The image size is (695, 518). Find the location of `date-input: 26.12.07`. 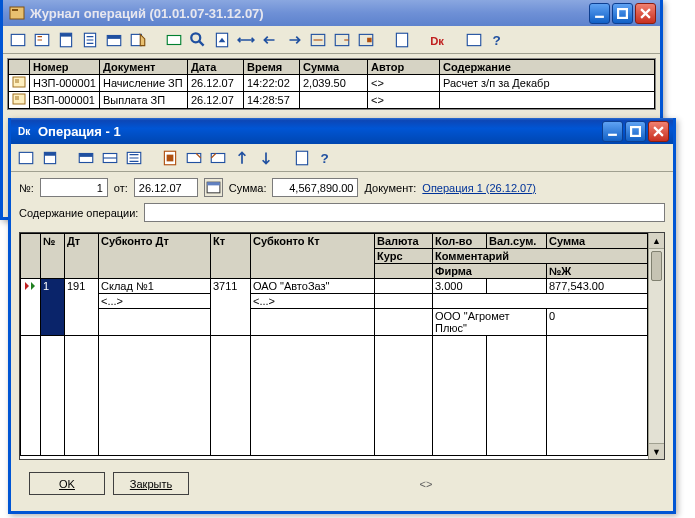

date-input: 26.12.07 is located at coordinates (166, 188).